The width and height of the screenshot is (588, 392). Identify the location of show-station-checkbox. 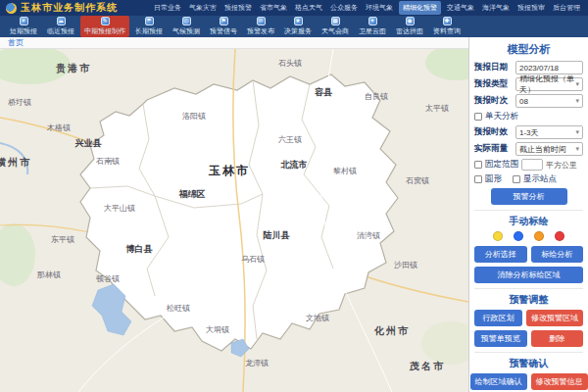
(516, 179).